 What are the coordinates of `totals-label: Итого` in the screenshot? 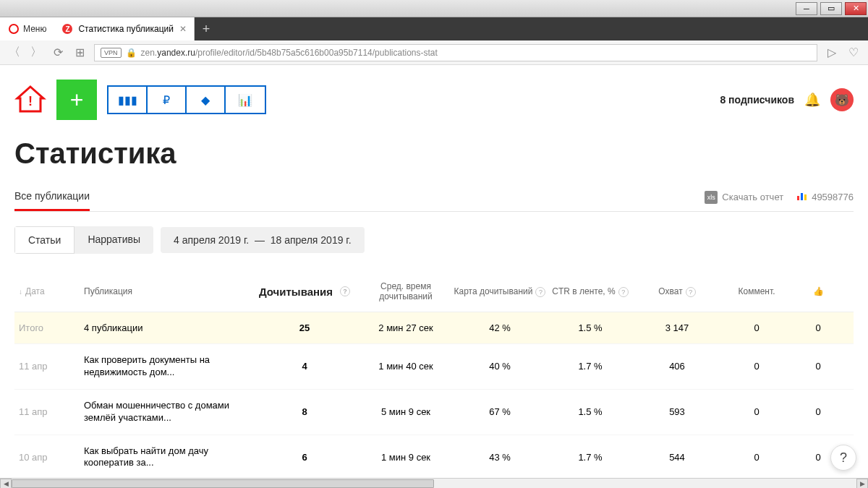 It's located at (51, 328).